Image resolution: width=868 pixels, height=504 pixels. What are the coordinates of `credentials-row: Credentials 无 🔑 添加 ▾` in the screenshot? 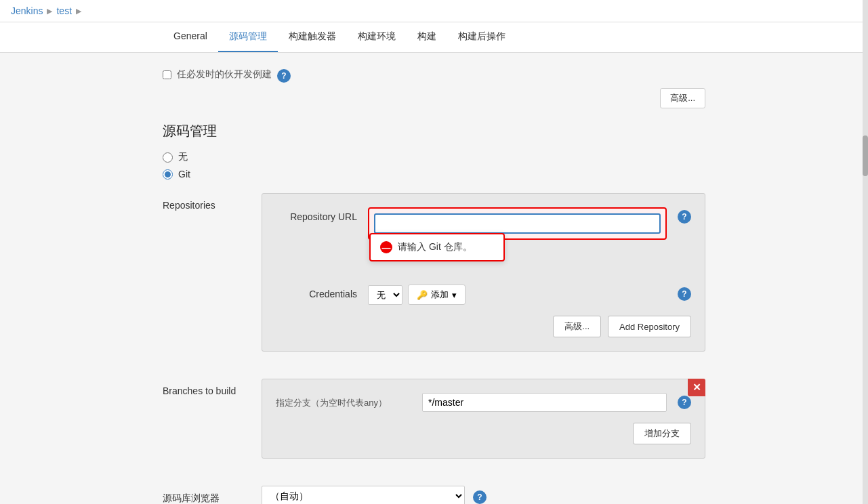 It's located at (484, 295).